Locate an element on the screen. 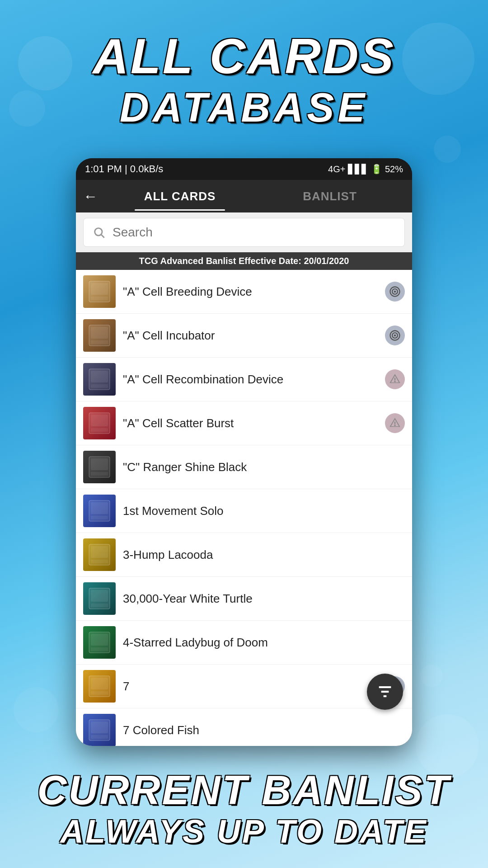 The height and width of the screenshot is (868, 488). card-item: 1st Movement Solo is located at coordinates (244, 511).